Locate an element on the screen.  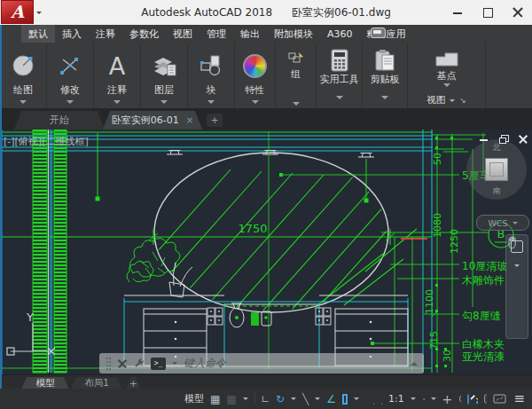
panel-label: 组 is located at coordinates (296, 75).